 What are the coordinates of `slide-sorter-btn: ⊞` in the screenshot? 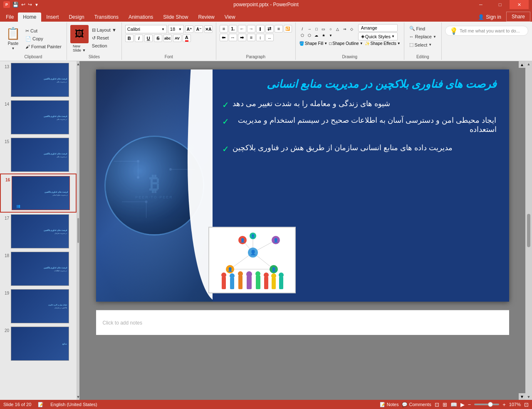 It's located at (445, 404).